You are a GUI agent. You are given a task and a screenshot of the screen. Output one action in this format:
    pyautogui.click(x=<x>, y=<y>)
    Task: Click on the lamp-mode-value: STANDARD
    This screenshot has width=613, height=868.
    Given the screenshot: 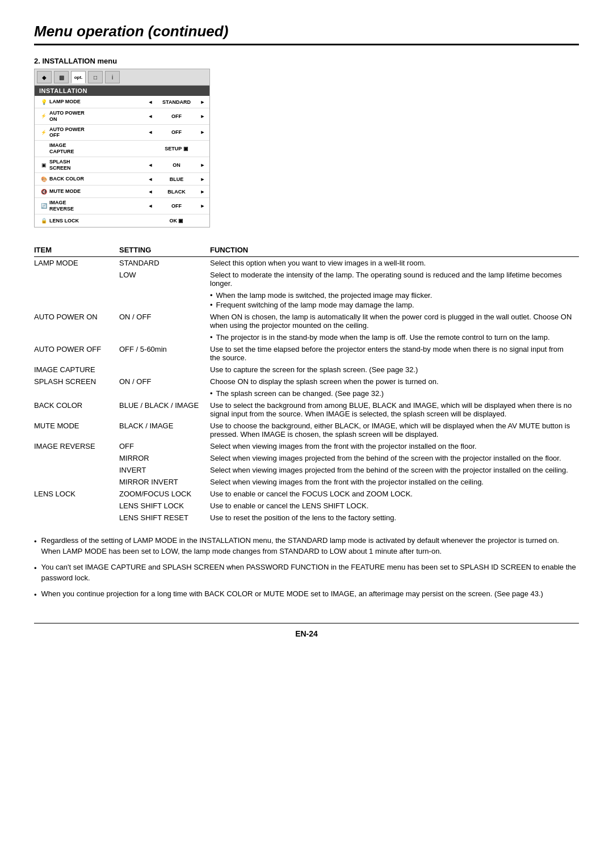 What is the action you would take?
    pyautogui.click(x=177, y=102)
    